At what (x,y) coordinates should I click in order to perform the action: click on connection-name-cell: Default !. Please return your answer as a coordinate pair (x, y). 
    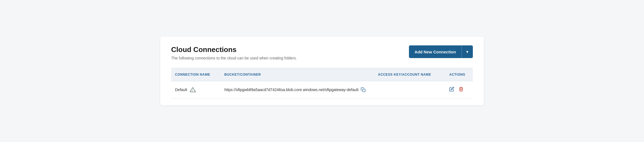
    Looking at the image, I should click on (196, 90).